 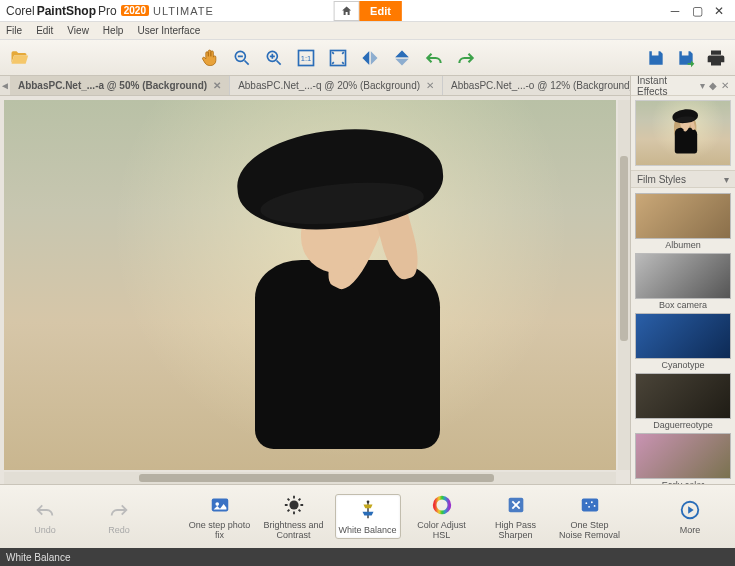 What do you see at coordinates (716, 58) in the screenshot?
I see `print-button` at bounding box center [716, 58].